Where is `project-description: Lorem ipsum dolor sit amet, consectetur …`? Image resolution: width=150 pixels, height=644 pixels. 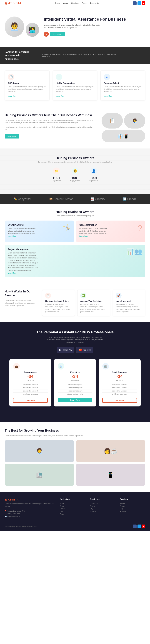
project-description: Lorem ipsum dolor sit amet, consectetur … is located at coordinates (24, 262).